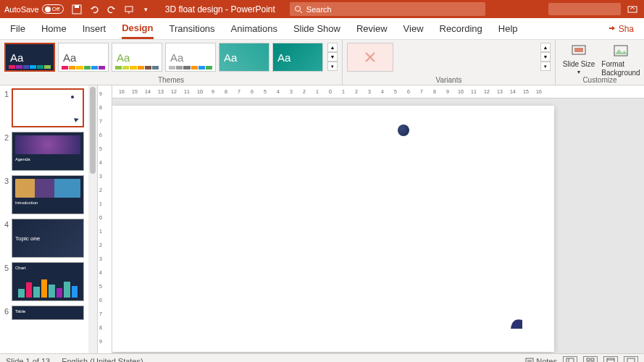 The image size is (644, 362). I want to click on autosave-toggle: AutoSave Off, so click(34, 9).